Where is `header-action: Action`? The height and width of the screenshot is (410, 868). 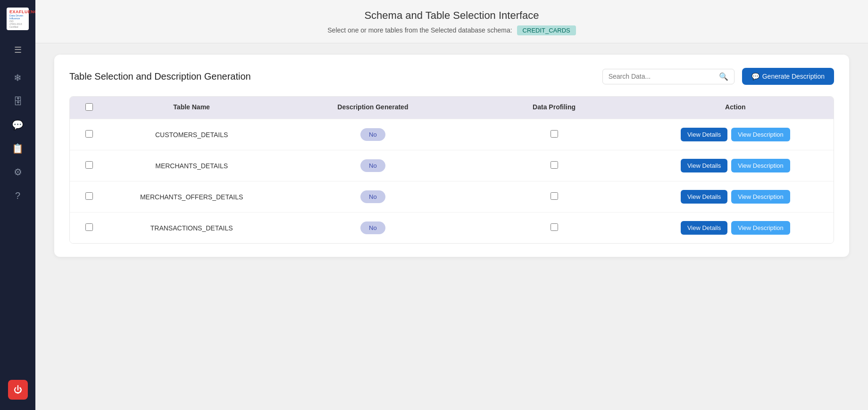 header-action: Action is located at coordinates (735, 107).